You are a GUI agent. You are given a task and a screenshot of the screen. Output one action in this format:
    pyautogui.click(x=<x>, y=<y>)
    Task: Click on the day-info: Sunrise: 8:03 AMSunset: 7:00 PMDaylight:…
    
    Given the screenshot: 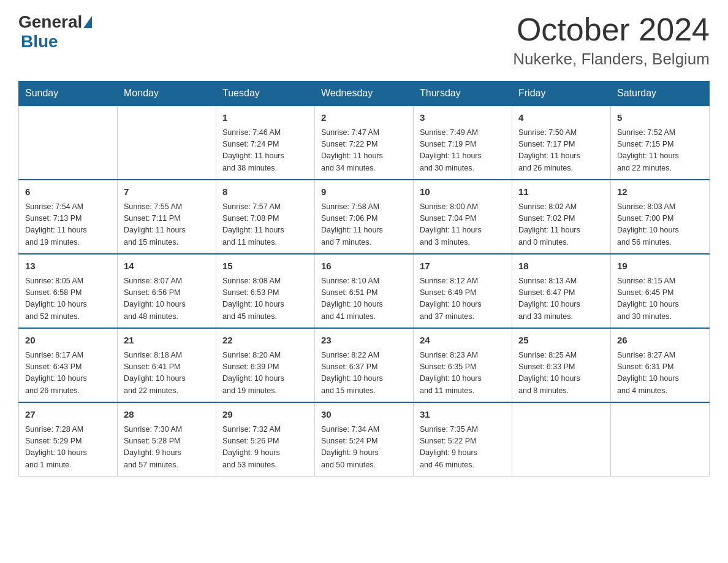 What is the action you would take?
    pyautogui.click(x=660, y=225)
    